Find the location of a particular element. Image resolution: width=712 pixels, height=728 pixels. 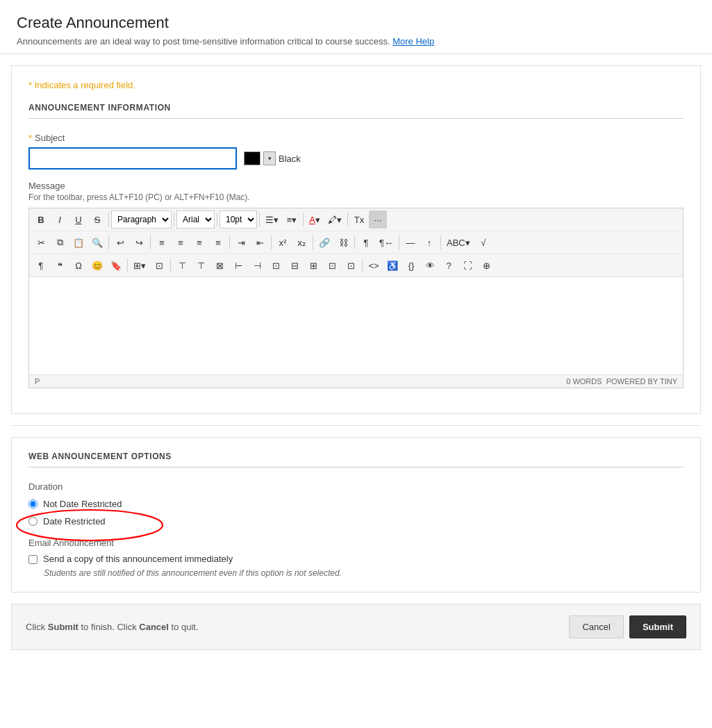

underline-button: U is located at coordinates (78, 220).